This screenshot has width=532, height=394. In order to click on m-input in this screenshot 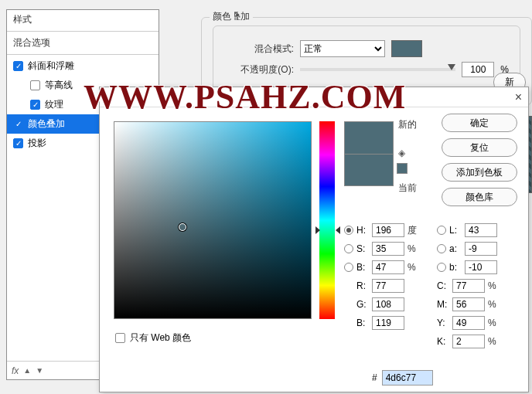, I will do `click(469, 304)`.